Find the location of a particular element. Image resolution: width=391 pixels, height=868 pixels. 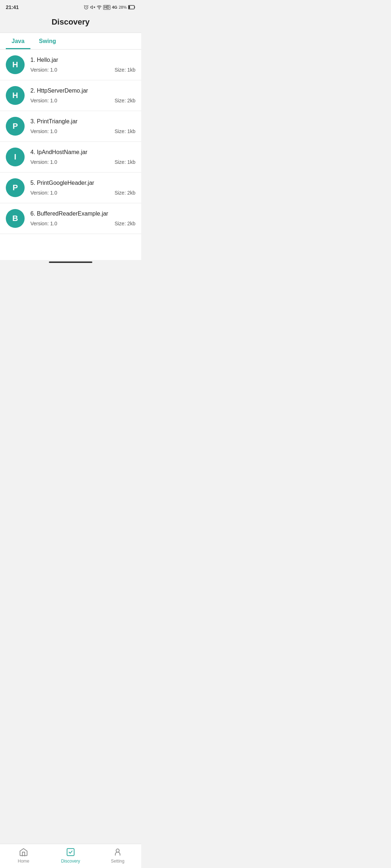

list-item: H 2. HttpServerDemo.jar Version: 1.0 Siz… is located at coordinates (71, 95).